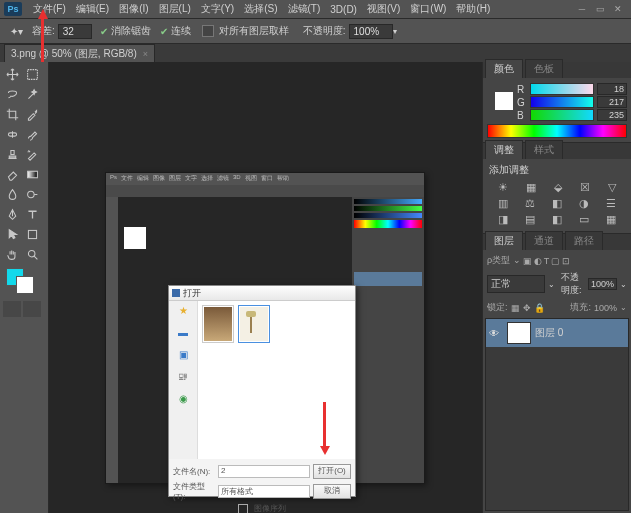  I want to click on exposure-icon: ☒, so click(585, 188).